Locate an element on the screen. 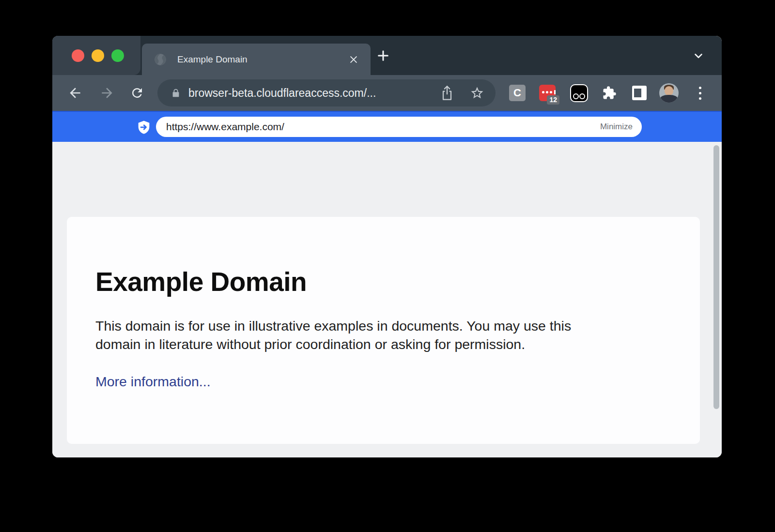  puzzle-icon is located at coordinates (609, 93).